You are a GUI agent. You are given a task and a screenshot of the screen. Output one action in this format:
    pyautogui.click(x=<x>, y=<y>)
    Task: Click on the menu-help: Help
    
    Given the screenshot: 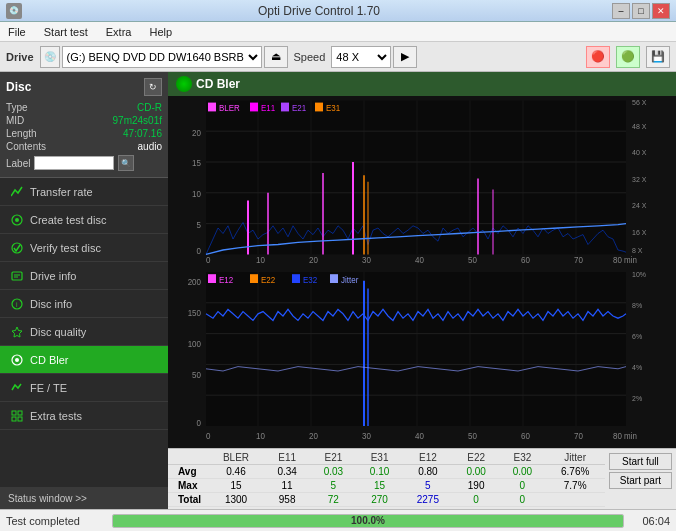 What is the action you would take?
    pyautogui.click(x=160, y=32)
    